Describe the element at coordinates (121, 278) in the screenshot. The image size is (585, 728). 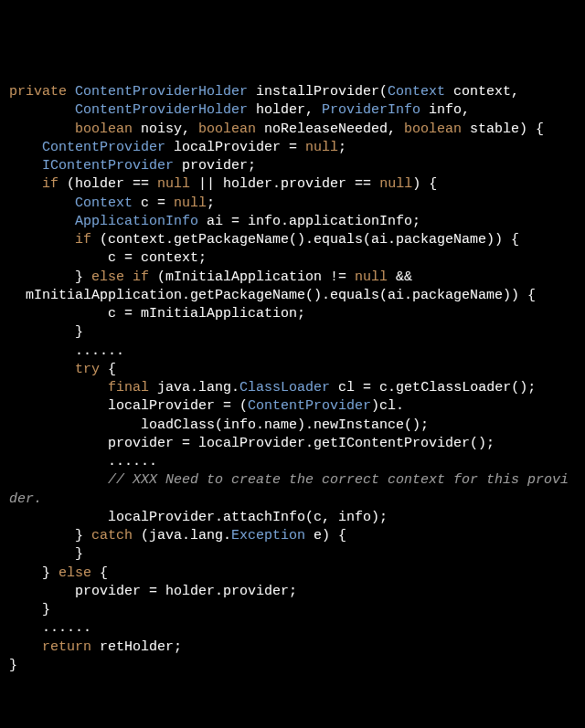
I see `code-token: else if` at that location.